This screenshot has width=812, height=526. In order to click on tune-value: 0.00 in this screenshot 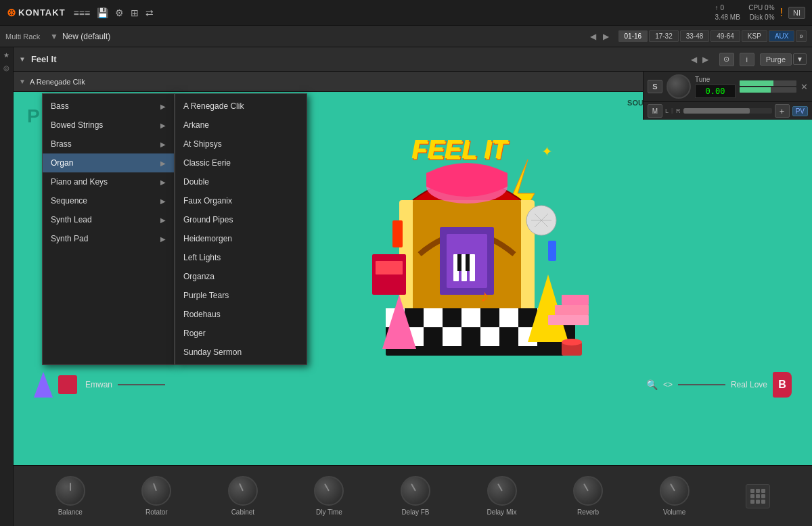, I will do `click(715, 91)`.